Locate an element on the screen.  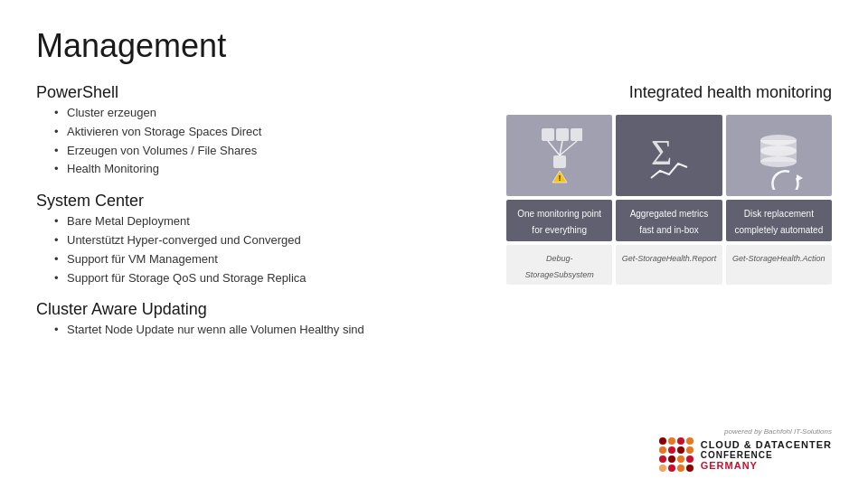
brand-line3: Germany is located at coordinates (767, 465).